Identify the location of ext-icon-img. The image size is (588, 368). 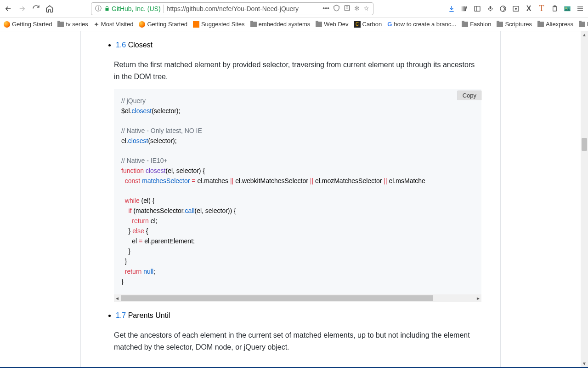
(567, 9).